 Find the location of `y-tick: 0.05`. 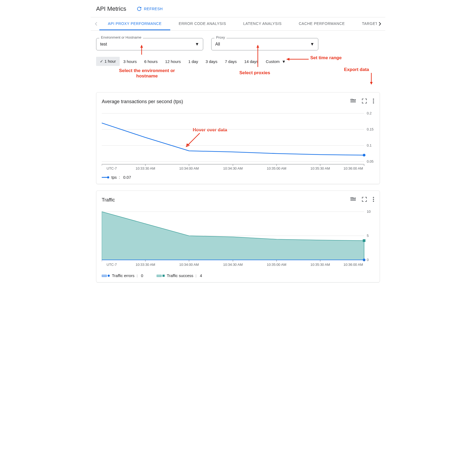

y-tick: 0.05 is located at coordinates (370, 161).